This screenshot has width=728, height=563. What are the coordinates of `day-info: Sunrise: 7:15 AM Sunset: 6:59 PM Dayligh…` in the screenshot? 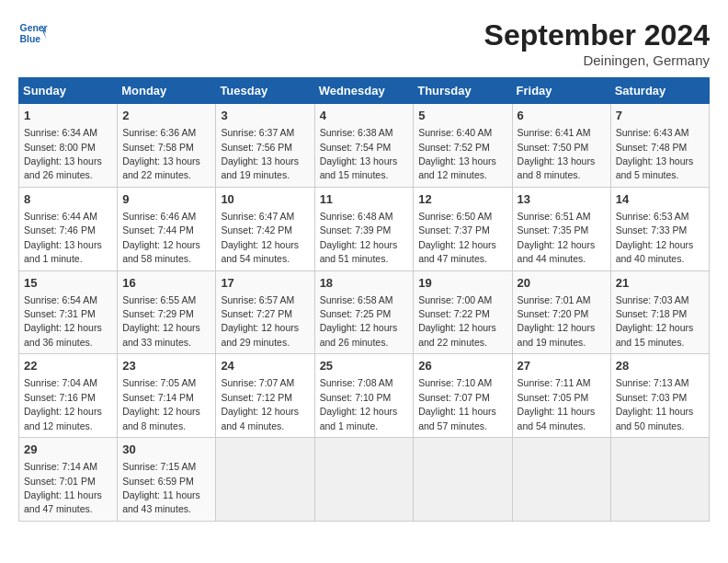 It's located at (162, 488).